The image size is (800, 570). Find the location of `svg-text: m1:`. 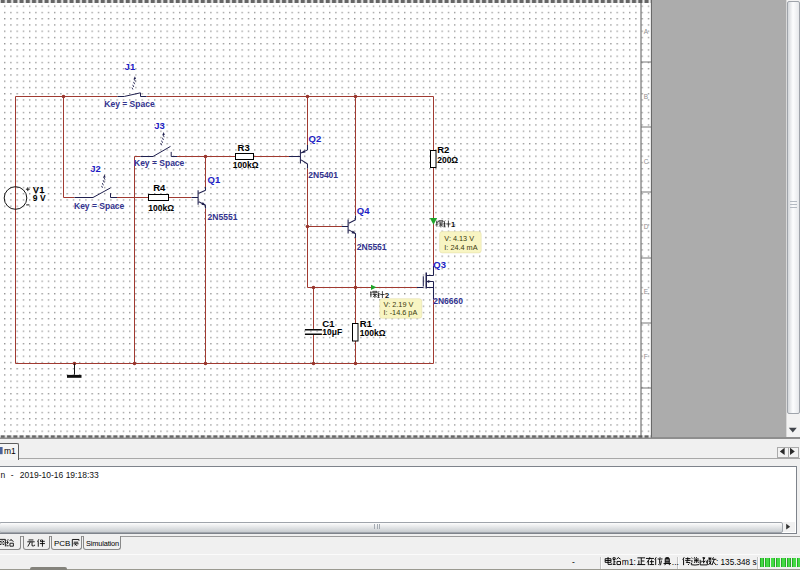

svg-text: m1: is located at coordinates (629, 562).